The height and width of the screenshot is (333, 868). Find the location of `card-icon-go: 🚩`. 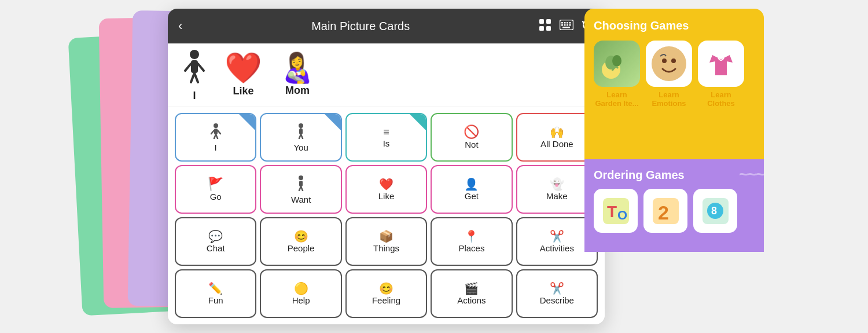

card-icon-go: 🚩 is located at coordinates (215, 184).